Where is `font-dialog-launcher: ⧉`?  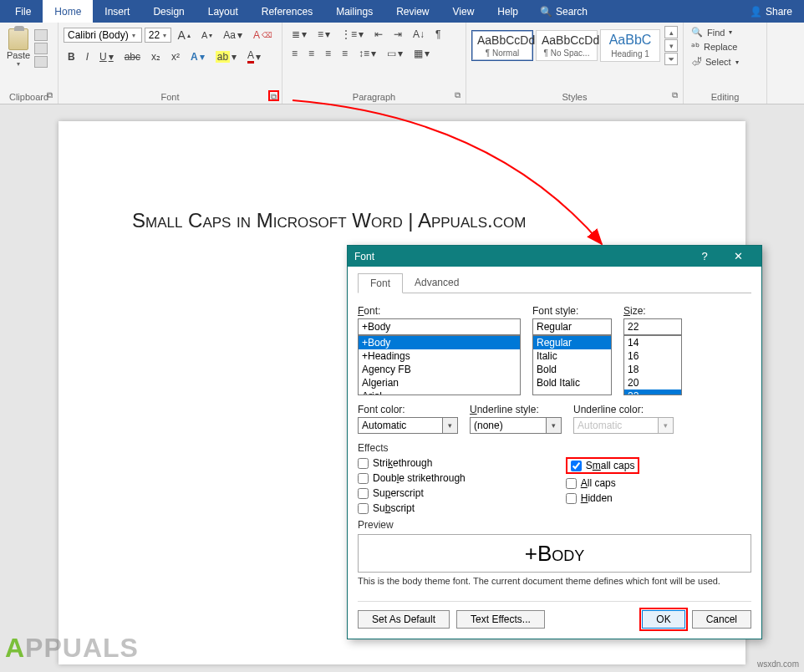 font-dialog-launcher: ⧉ is located at coordinates (274, 95).